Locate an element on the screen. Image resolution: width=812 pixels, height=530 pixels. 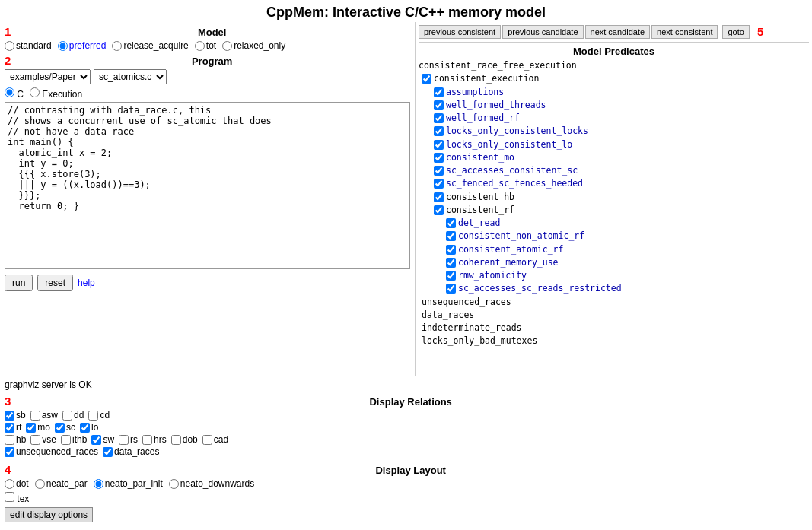
predicate-item: well_formed_rf is located at coordinates (613, 119).